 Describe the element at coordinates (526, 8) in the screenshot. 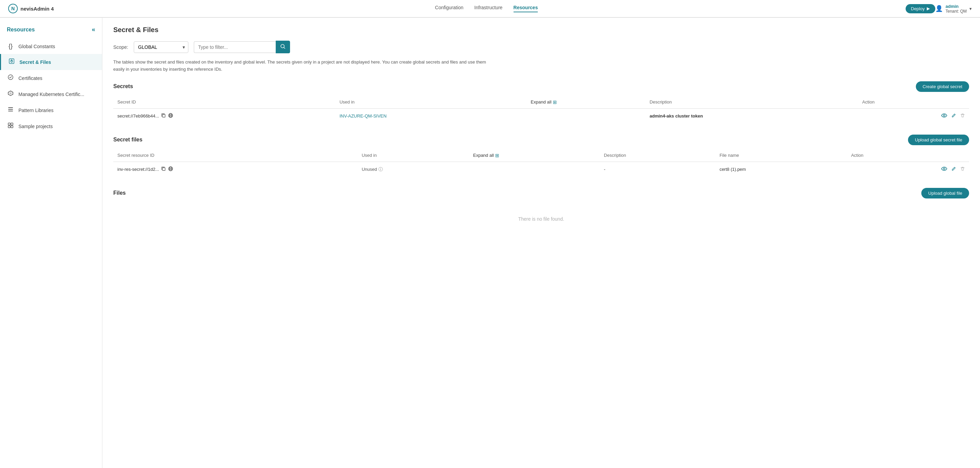

I see `nav-resources: Resources` at that location.